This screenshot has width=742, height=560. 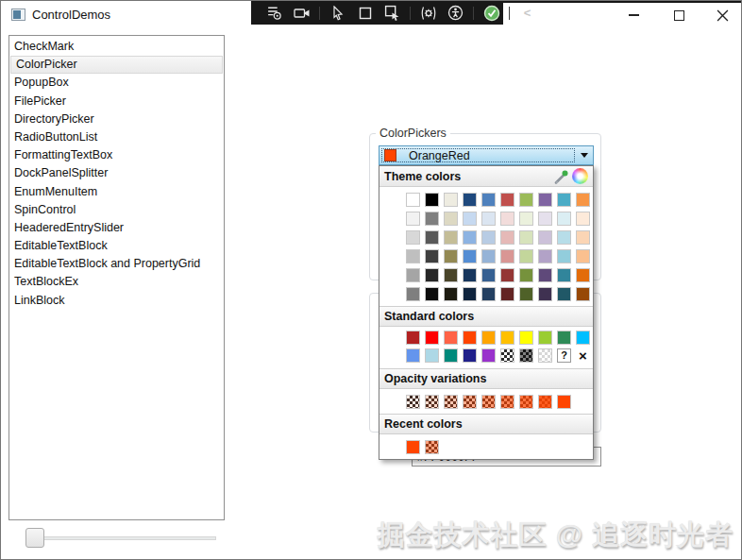 What do you see at coordinates (338, 13) in the screenshot?
I see `cursor-button` at bounding box center [338, 13].